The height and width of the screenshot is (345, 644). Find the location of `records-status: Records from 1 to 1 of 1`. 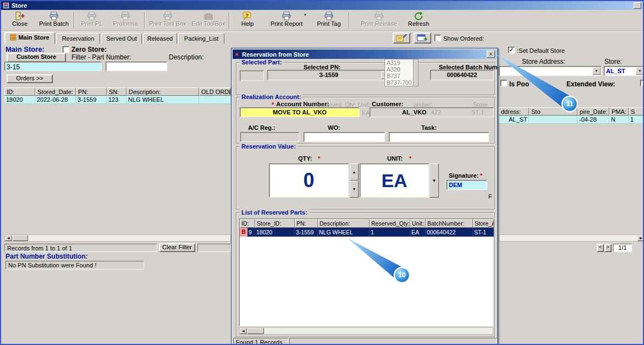

records-status: Records from 1 to 1 of 1 is located at coordinates (81, 248).